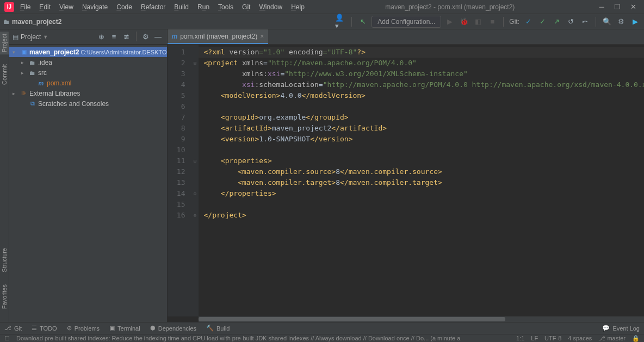  Describe the element at coordinates (34, 328) in the screenshot. I see `list-icon: ☰` at that location.